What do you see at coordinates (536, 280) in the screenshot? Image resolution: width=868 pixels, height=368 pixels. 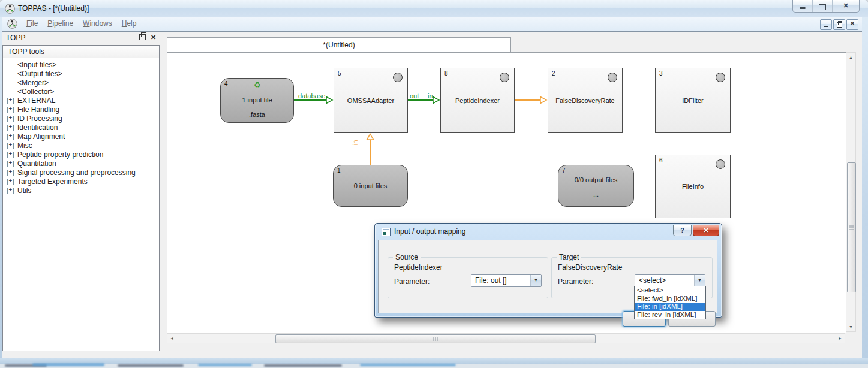 I see `chevron-down-icon: ▼` at bounding box center [536, 280].